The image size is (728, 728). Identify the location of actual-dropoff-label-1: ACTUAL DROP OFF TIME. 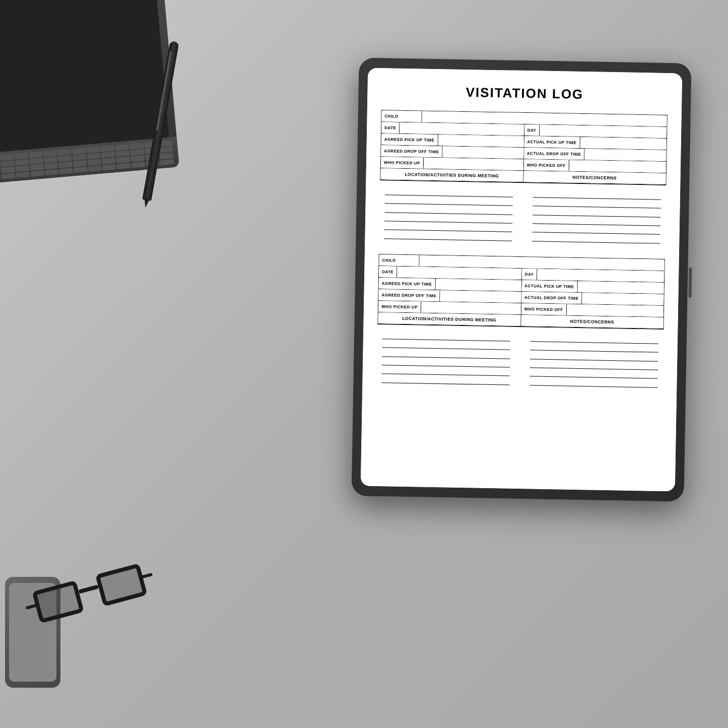
(554, 154).